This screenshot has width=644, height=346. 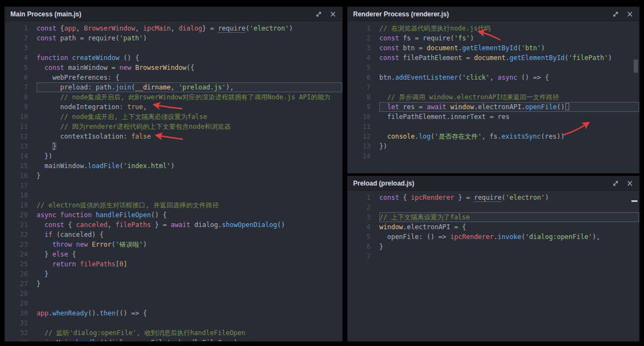 I want to click on code-line: 16}, so click(x=174, y=176).